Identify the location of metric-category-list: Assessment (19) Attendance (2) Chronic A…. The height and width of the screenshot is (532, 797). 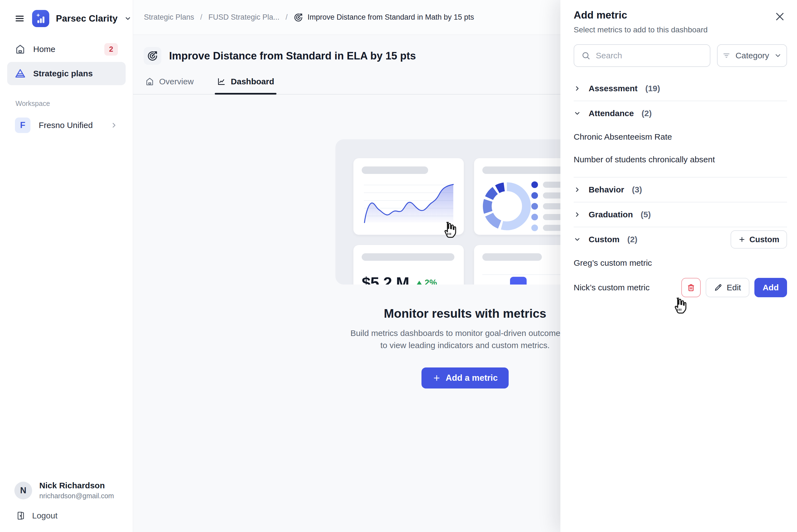
(681, 189).